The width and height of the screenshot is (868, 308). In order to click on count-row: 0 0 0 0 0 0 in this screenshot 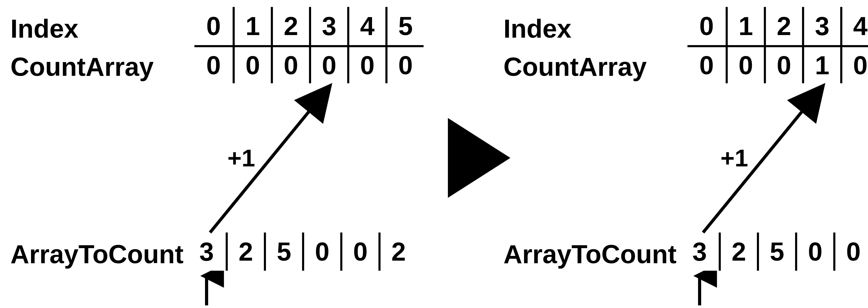, I will do `click(309, 64)`.